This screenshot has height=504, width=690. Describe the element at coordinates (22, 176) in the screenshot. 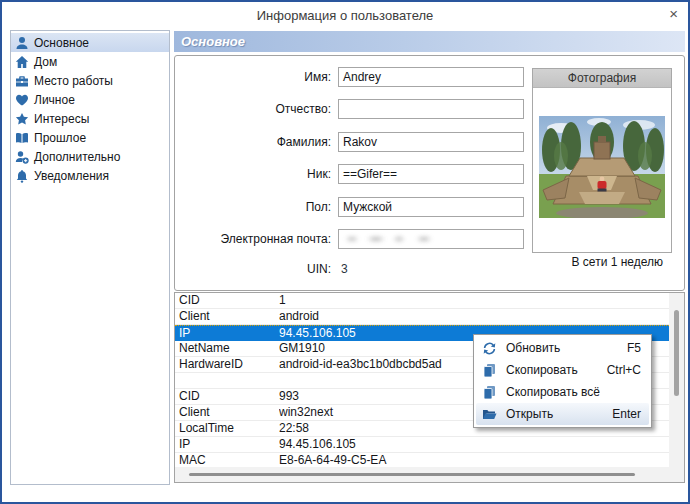

I see `bell-icon` at that location.